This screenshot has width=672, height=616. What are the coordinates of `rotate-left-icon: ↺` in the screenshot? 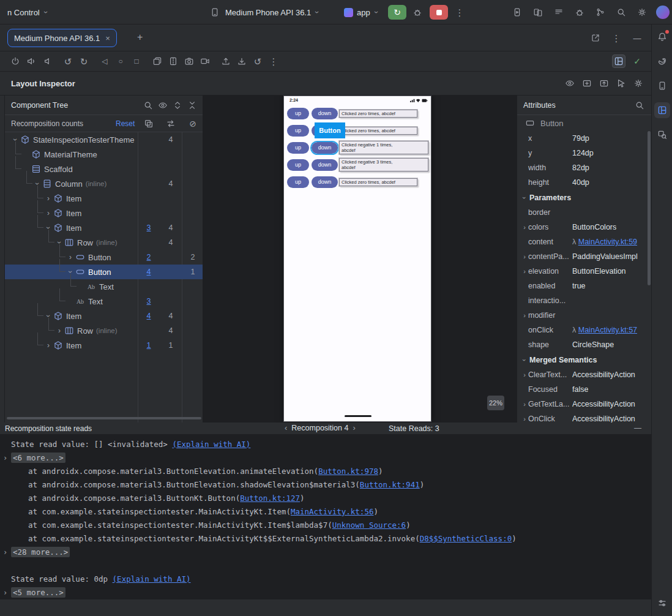 It's located at (68, 61).